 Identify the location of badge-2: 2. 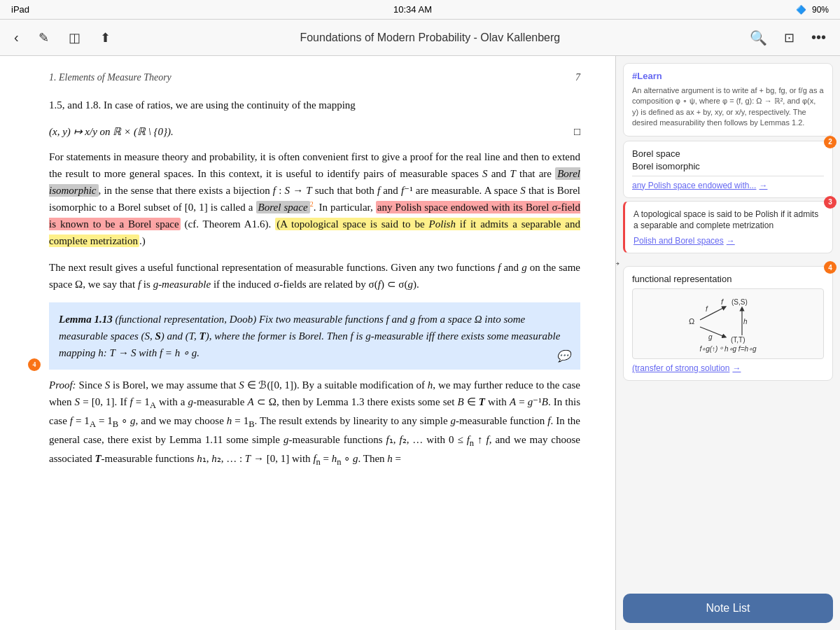
(830, 142).